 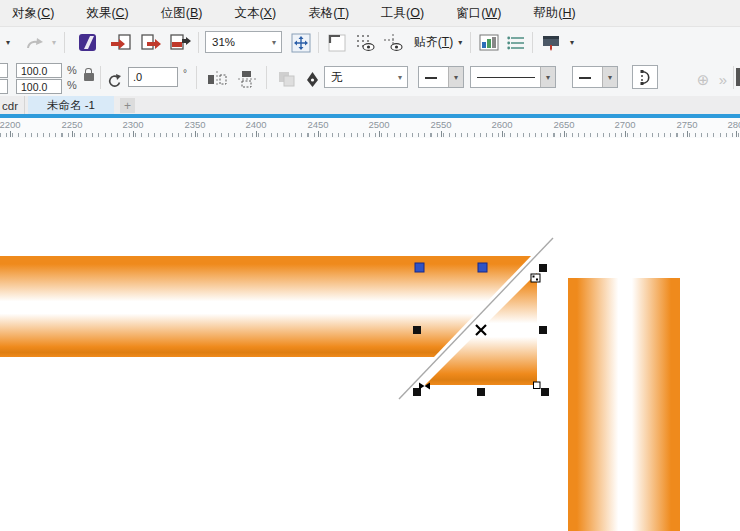 I want to click on selection-handle-bottom-center, so click(x=481, y=392).